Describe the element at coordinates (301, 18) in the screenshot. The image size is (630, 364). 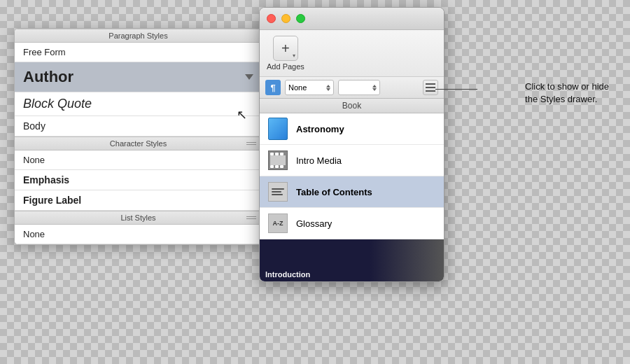
I see `maximize-button` at that location.